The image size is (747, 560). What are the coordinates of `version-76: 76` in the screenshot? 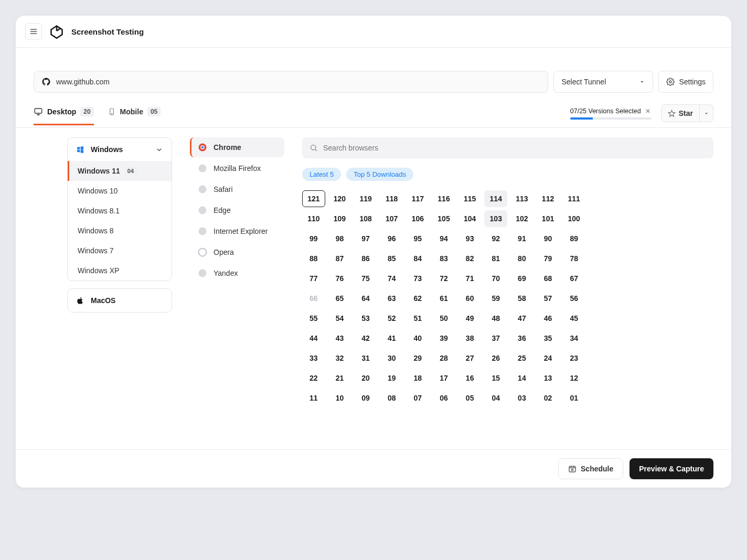 It's located at (340, 278).